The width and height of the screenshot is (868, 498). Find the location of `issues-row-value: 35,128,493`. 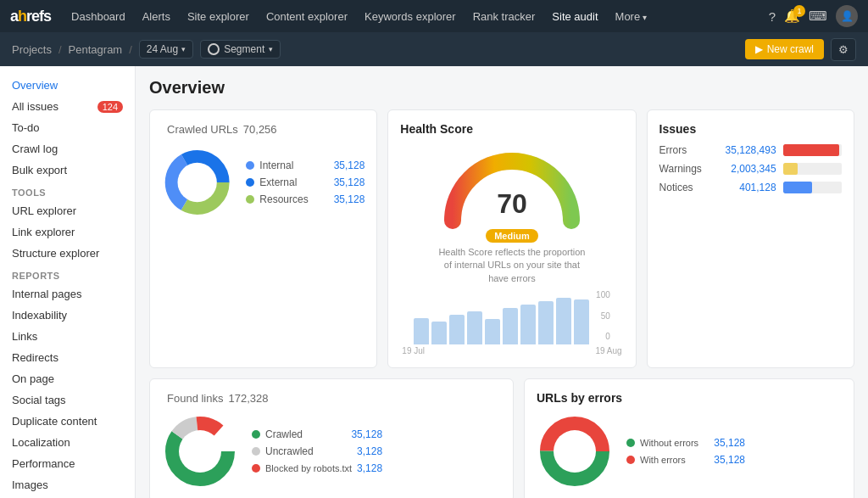

issues-row-value: 35,128,493 is located at coordinates (747, 150).